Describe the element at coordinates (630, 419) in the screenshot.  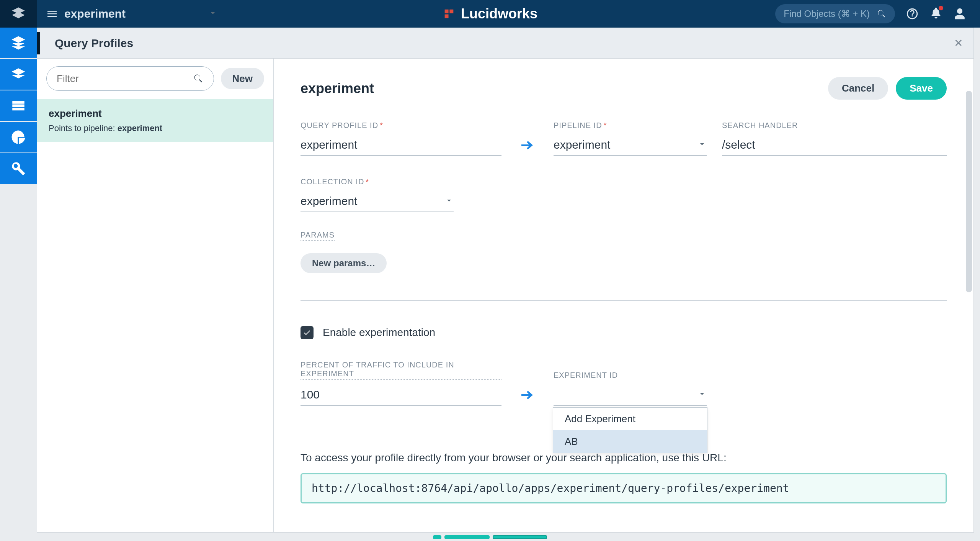
I see `experiment-option-add: Add Experiment` at that location.